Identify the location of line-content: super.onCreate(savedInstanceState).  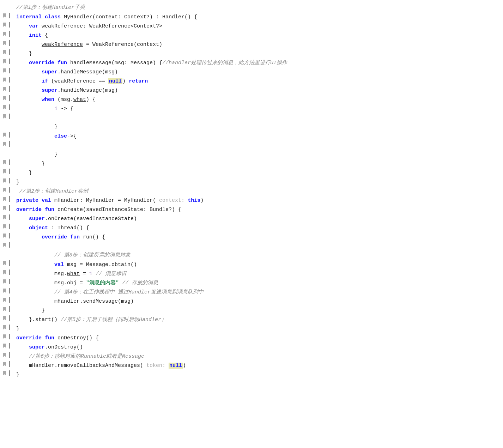
(256, 219).